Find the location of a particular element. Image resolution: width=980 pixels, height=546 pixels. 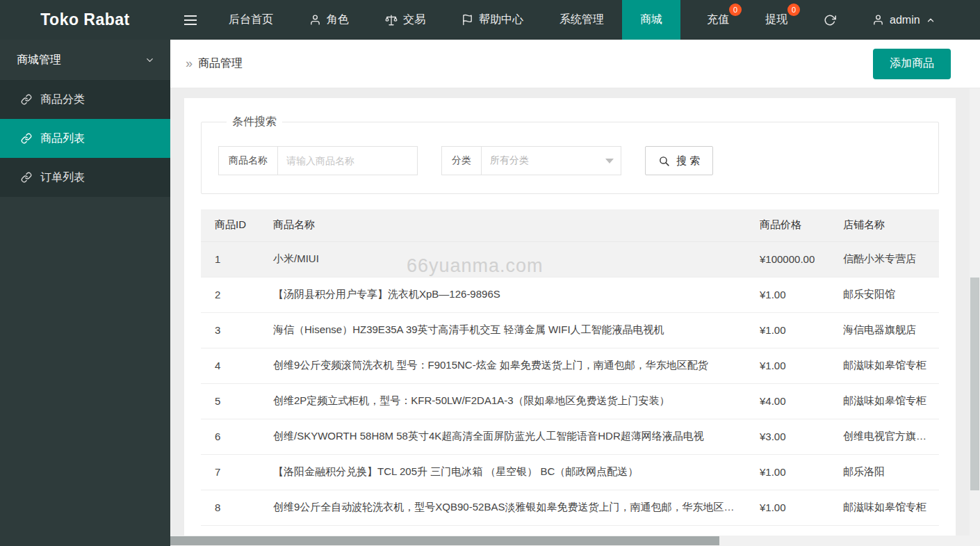

flag-icon is located at coordinates (467, 19).